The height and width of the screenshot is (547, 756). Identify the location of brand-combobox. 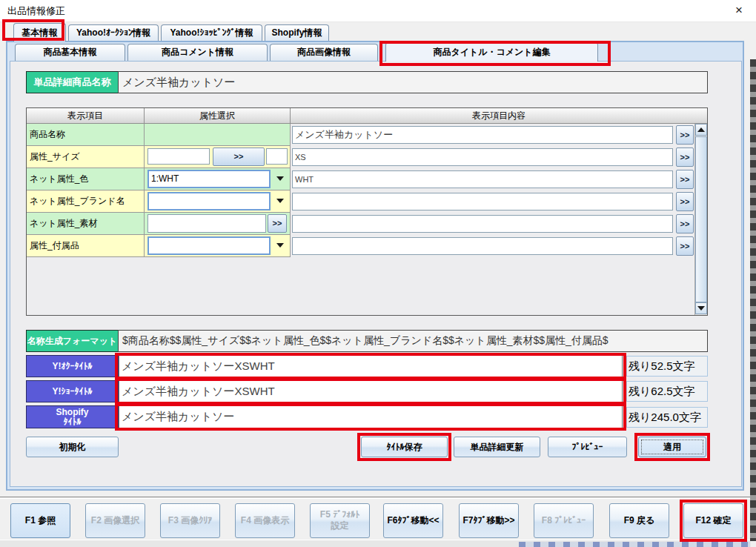
(209, 202).